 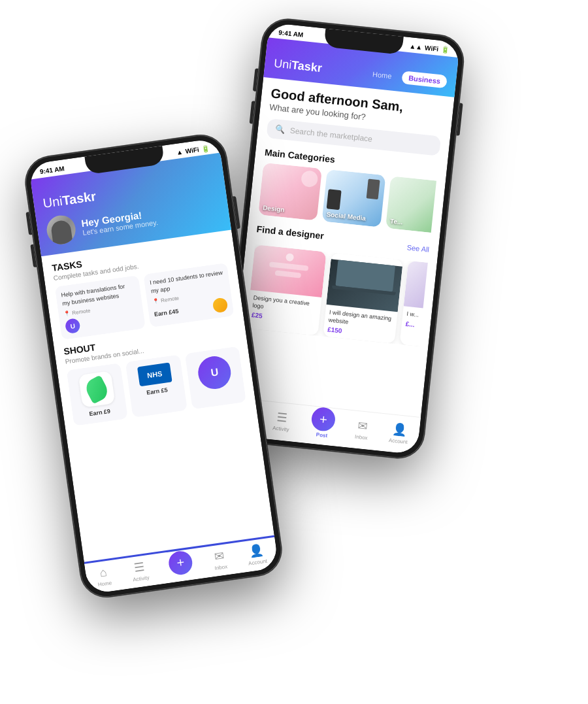 What do you see at coordinates (166, 312) in the screenshot?
I see `earn-label-2: Earn £45` at bounding box center [166, 312].